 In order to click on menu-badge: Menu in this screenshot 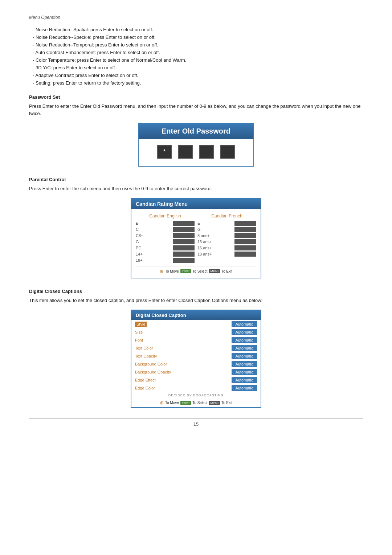, I will do `click(214, 403)`.